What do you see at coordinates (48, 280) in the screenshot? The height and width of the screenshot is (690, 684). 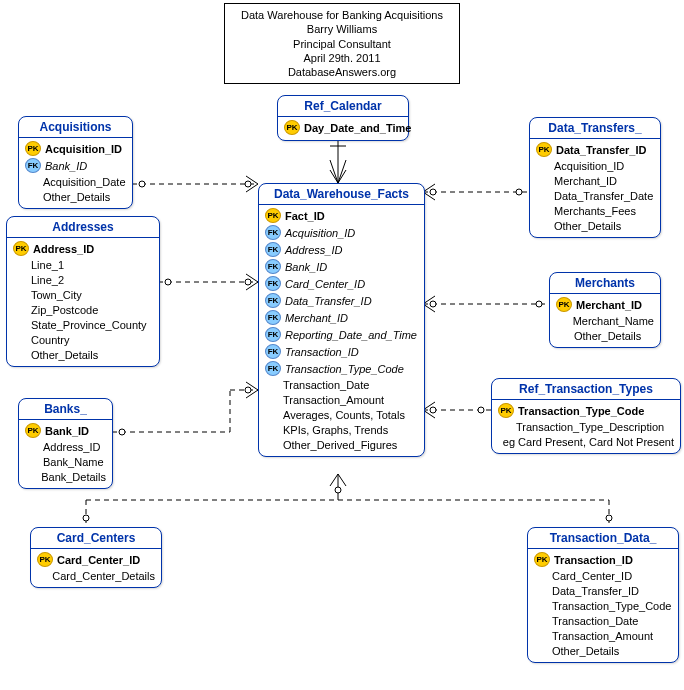 I see `column-name: Line_2` at bounding box center [48, 280].